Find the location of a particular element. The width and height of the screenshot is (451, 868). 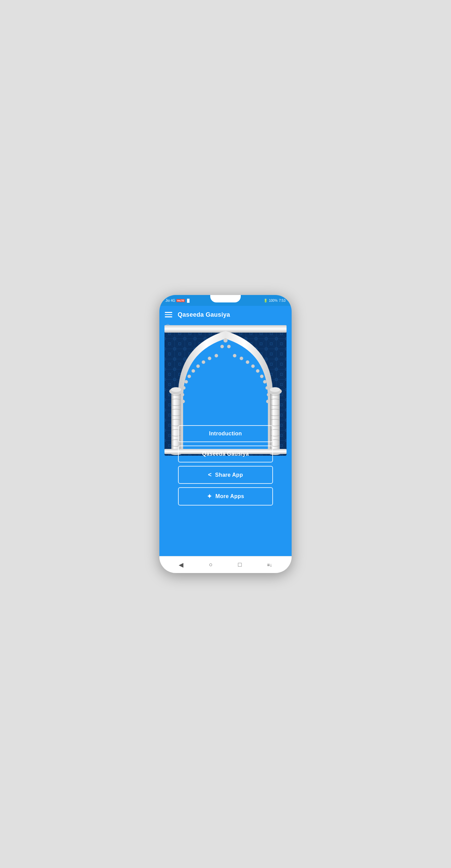

home-icon: ○ is located at coordinates (211, 565).